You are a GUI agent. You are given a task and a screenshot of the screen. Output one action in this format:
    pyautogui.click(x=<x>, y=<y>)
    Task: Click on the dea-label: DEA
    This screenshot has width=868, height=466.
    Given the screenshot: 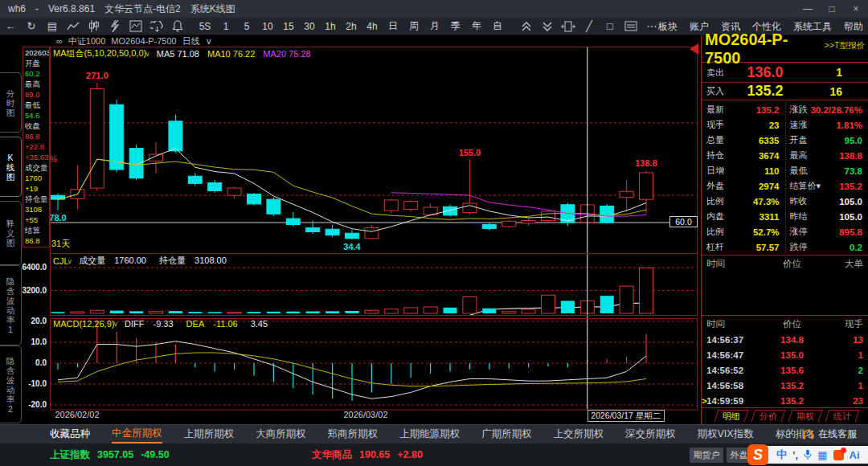 What is the action you would take?
    pyautogui.click(x=196, y=324)
    